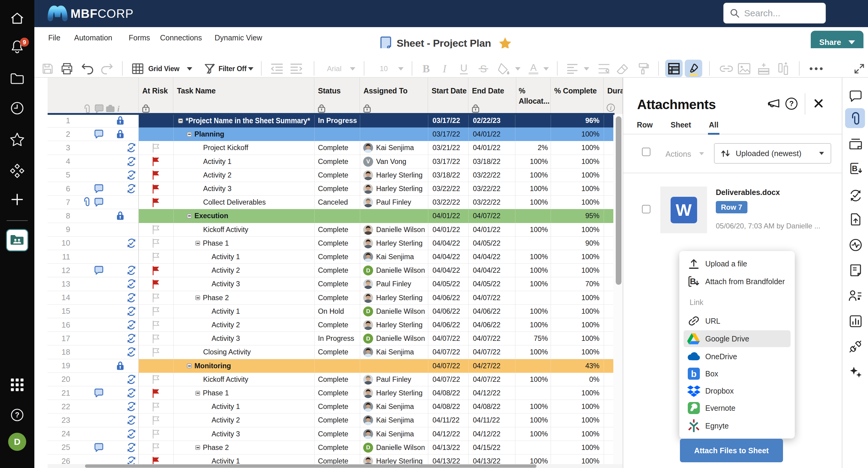  Describe the element at coordinates (737, 391) in the screenshot. I see `attach-option-dropbox: Dropbox` at that location.